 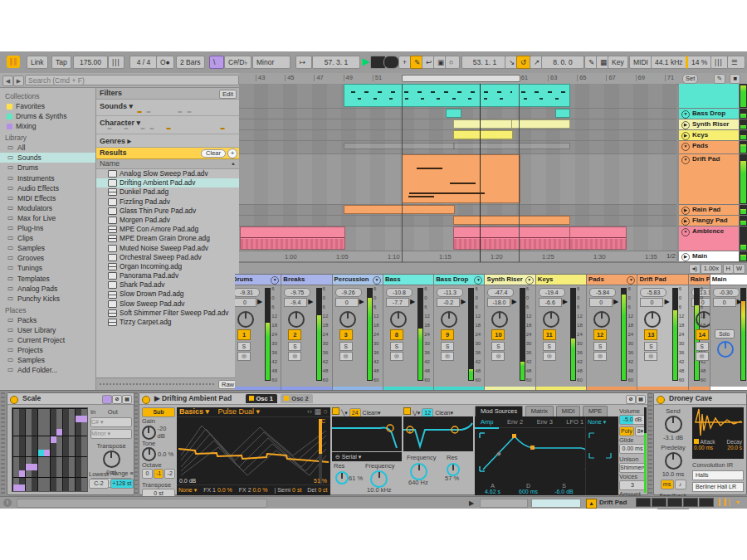 What do you see at coordinates (713, 96) in the screenshot?
I see `track-header` at bounding box center [713, 96].